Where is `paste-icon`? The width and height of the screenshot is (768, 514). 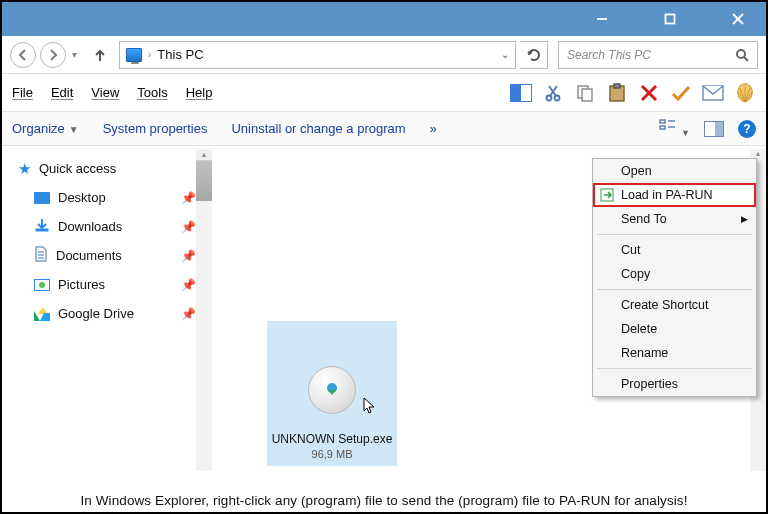
paste-icon is located at coordinates (617, 93).